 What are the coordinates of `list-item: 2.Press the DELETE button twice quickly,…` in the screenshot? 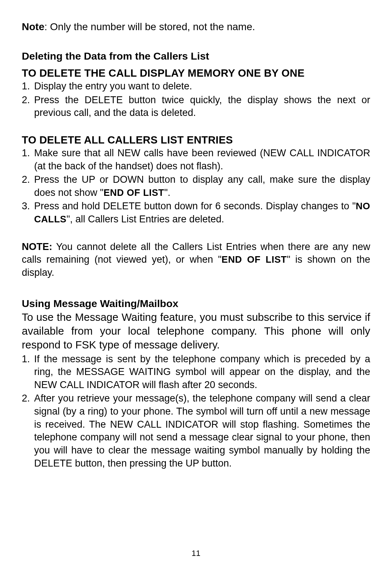 It's located at (196, 107).